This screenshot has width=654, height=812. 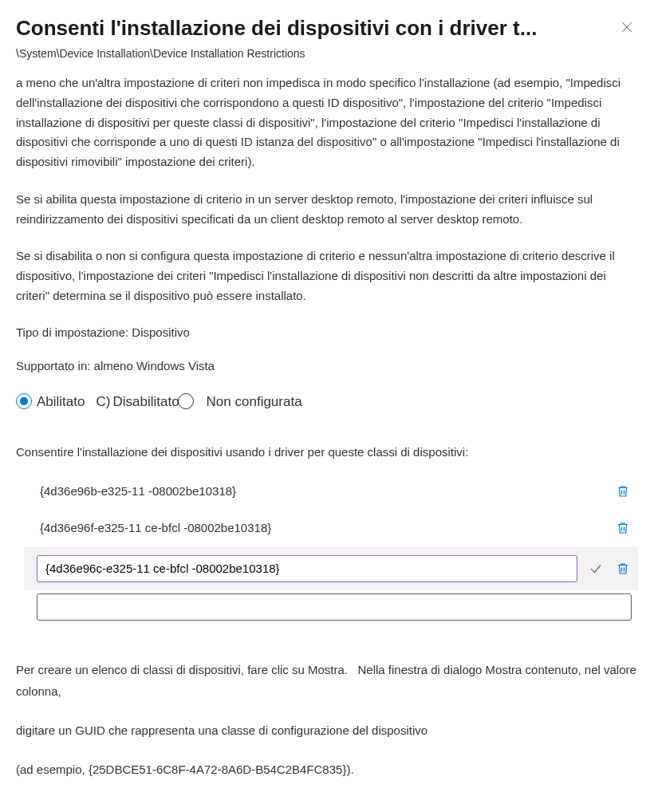 What do you see at coordinates (327, 453) in the screenshot?
I see `device-class-list-label: Consentire l'installazione dei dispositi…` at bounding box center [327, 453].